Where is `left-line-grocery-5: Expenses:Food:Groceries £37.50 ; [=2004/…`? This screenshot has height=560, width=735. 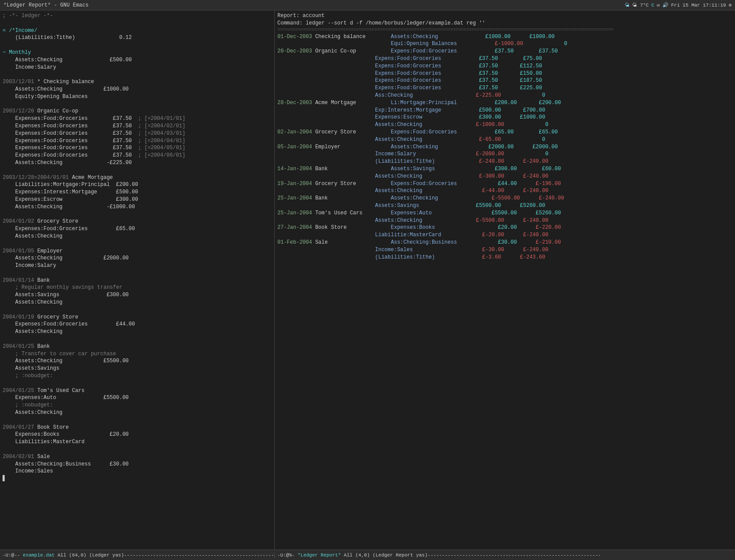
left-line-grocery-5: Expenses:Food:Groceries £37.50 ; [=2004/… is located at coordinates (137, 148).